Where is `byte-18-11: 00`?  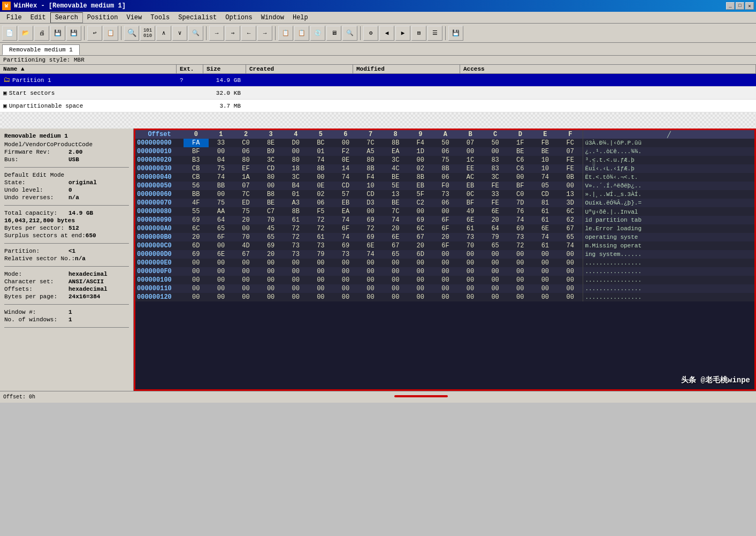
byte-18-11: 00 is located at coordinates (471, 297).